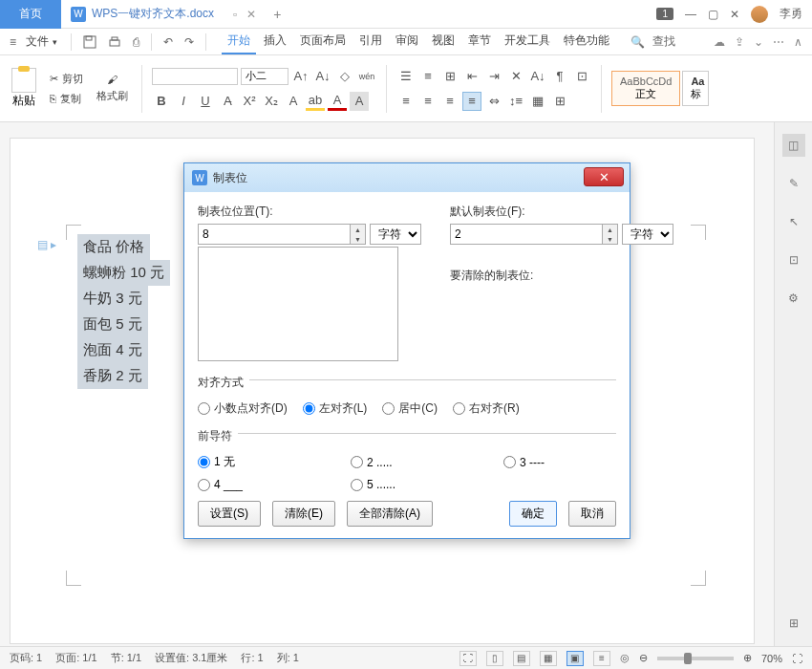 This screenshot has height=669, width=812. I want to click on increase-font-icon: A↑, so click(301, 76).